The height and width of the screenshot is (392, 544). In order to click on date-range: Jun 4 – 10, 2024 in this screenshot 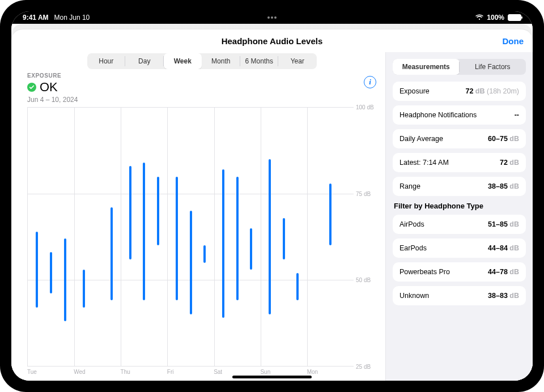, I will do `click(52, 100)`.